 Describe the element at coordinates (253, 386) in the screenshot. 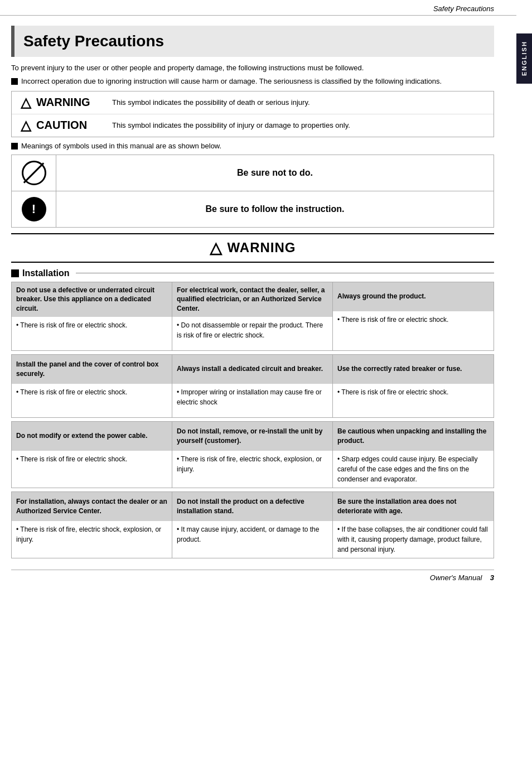

I see `install-row-2: Install the panel and the cover of contr…` at that location.